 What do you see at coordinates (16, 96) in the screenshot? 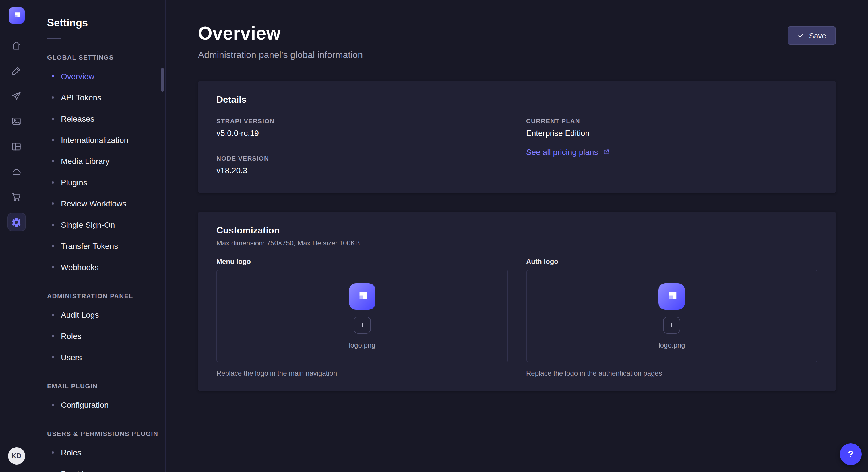
I see `paper-plane-icon` at bounding box center [16, 96].